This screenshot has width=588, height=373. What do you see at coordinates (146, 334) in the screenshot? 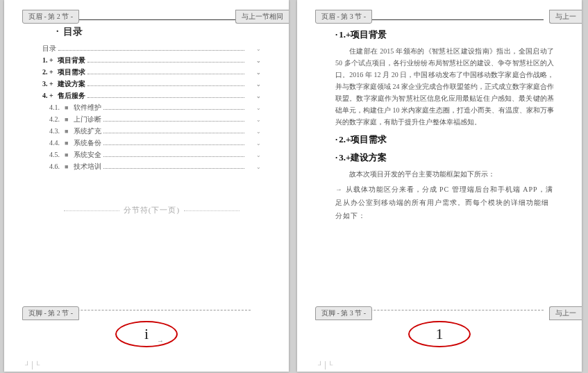
I see `page-number-highlight-left: i →` at bounding box center [146, 334].